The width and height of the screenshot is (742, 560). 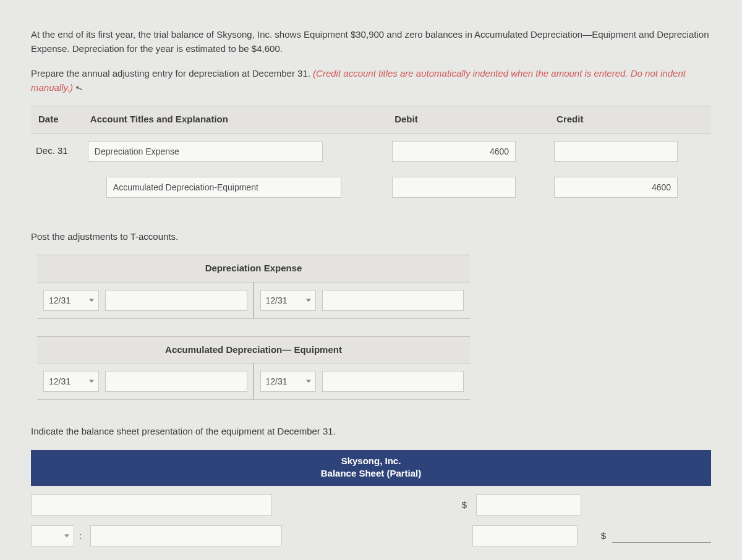 I want to click on problem-paragraph-2: Prepare the annual adjusting entry for d…, so click(x=371, y=80).